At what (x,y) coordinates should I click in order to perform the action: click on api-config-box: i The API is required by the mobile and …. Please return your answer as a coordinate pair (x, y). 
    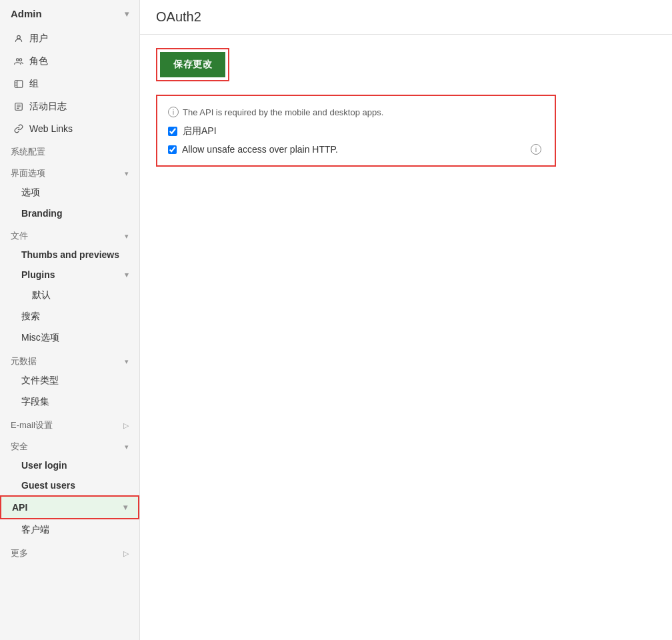
    Looking at the image, I should click on (356, 131).